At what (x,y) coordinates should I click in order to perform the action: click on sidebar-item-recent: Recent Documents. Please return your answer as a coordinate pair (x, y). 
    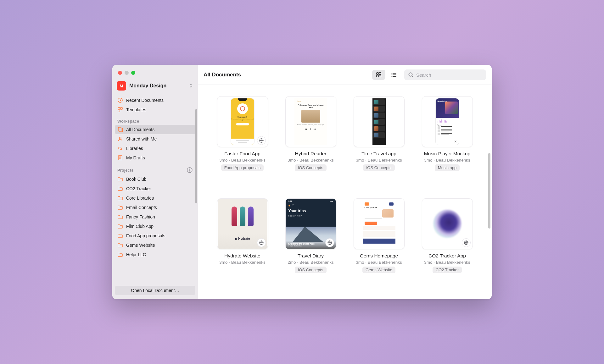
    Looking at the image, I should click on (155, 100).